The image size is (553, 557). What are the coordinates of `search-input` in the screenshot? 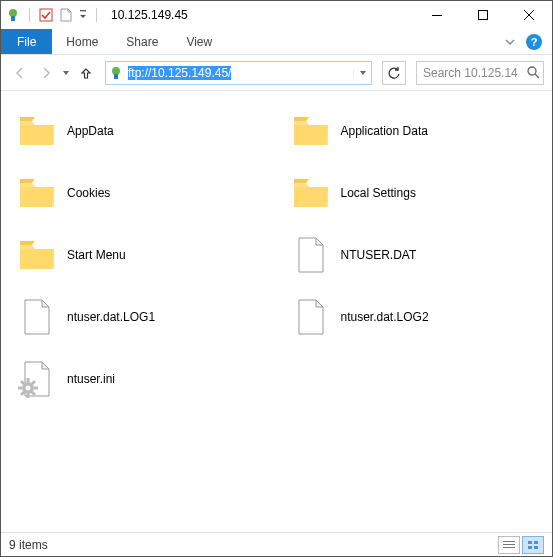 It's located at (471, 73).